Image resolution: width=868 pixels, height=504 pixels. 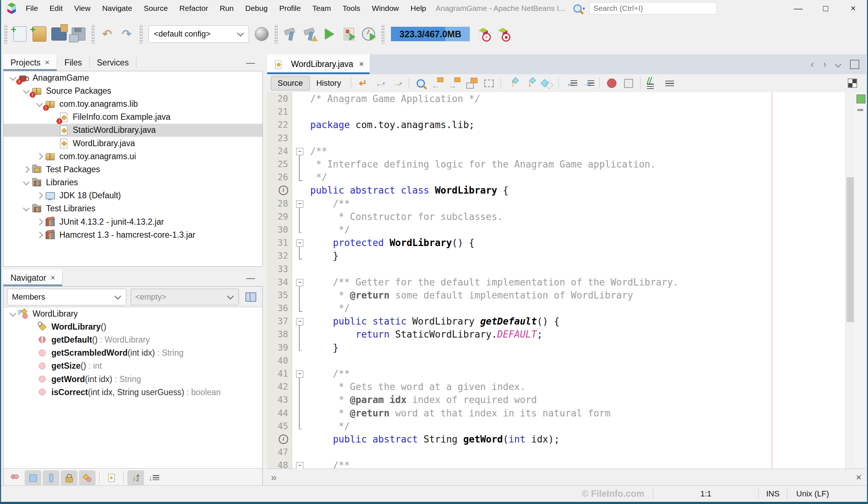 What do you see at coordinates (323, 348) in the screenshot?
I see `code-text: }` at bounding box center [323, 348].